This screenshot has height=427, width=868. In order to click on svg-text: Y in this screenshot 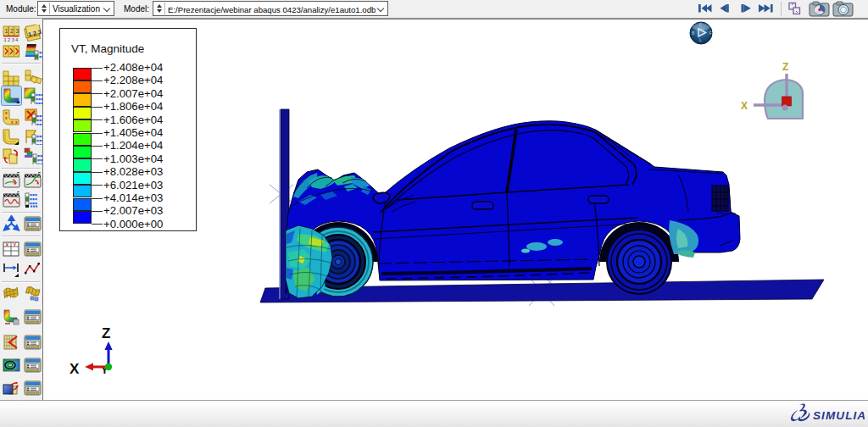, I will do `click(15, 245)`.